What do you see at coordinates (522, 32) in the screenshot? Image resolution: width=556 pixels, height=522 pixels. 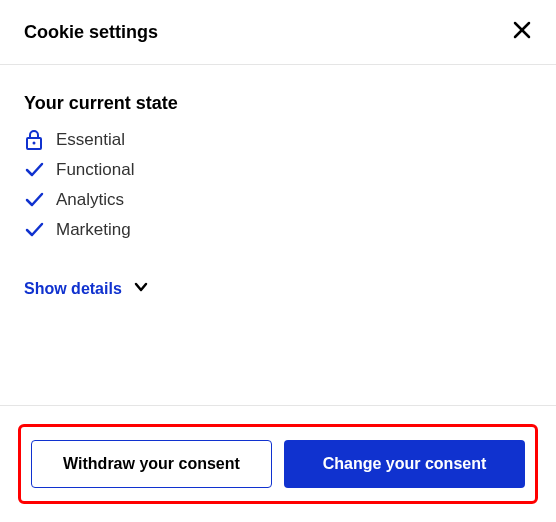 I see `close-button` at bounding box center [522, 32].